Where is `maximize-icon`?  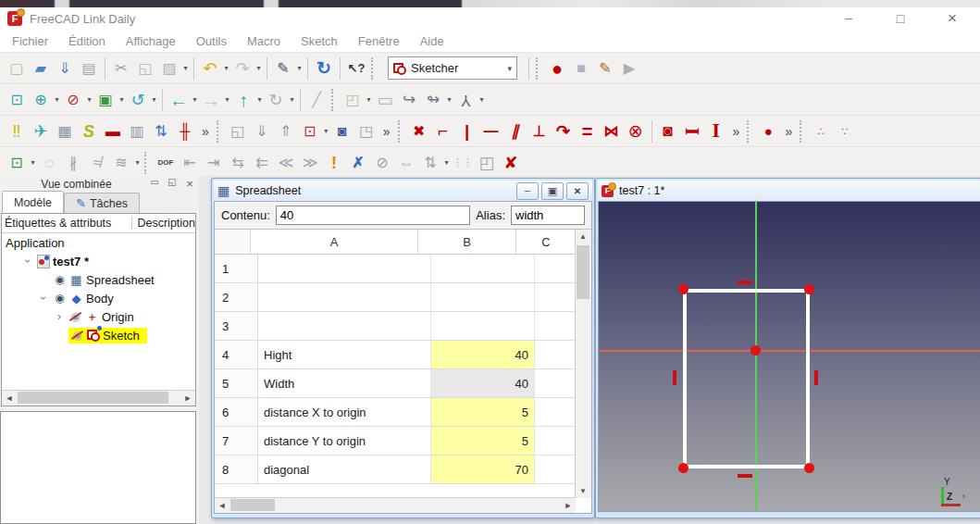 maximize-icon is located at coordinates (900, 19).